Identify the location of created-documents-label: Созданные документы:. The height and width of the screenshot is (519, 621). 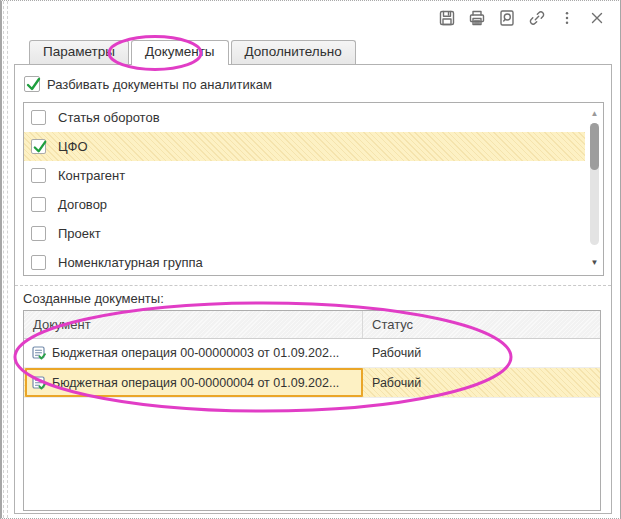
(94, 298).